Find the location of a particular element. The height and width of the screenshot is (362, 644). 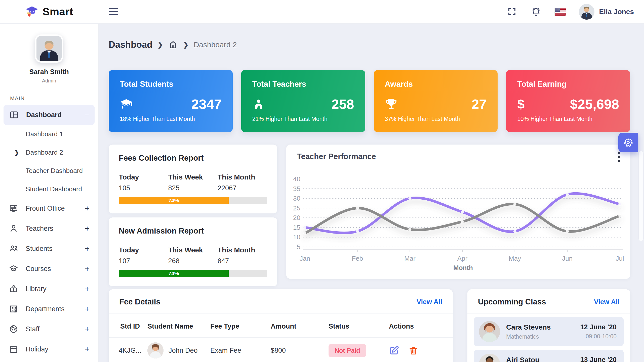

svg-text: 15 is located at coordinates (297, 228).